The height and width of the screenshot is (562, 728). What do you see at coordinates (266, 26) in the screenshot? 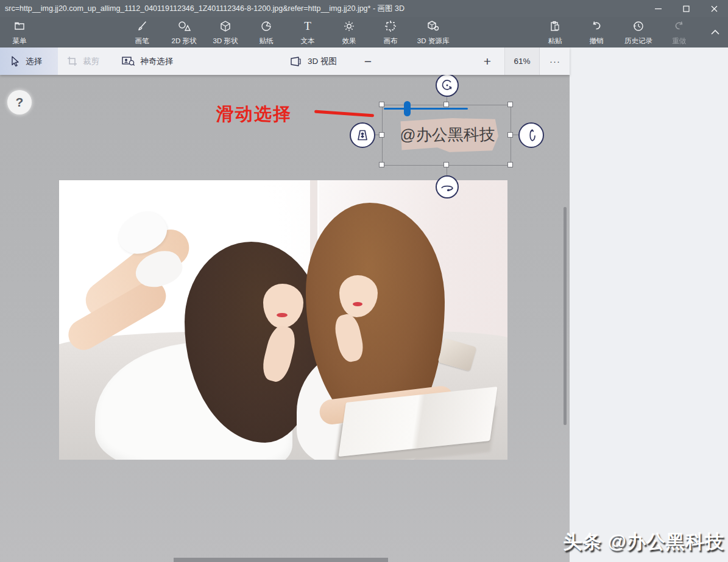
I see `sticker-icon` at bounding box center [266, 26].